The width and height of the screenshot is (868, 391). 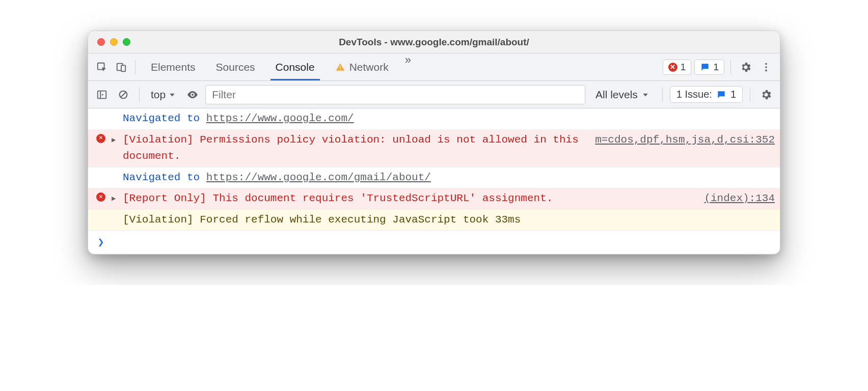 What do you see at coordinates (319, 177) in the screenshot?
I see `nav-url: https://www.google.com/gmail/about/` at bounding box center [319, 177].